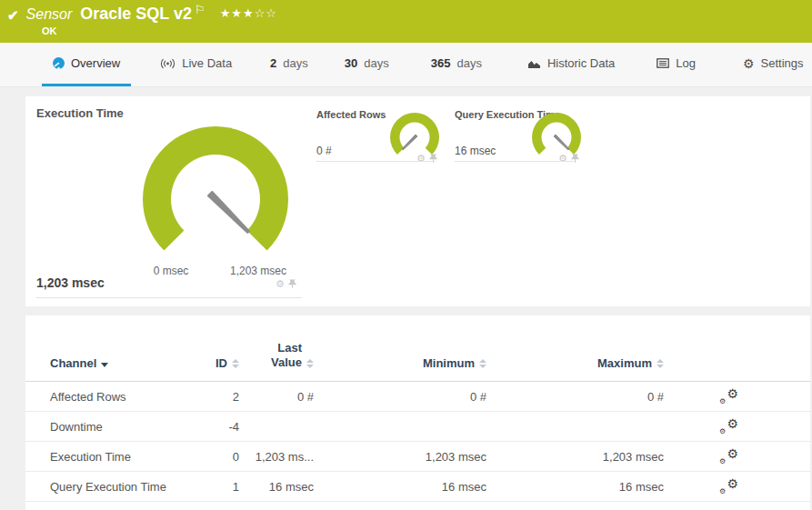  I want to click on tab-label: Overview, so click(95, 64).